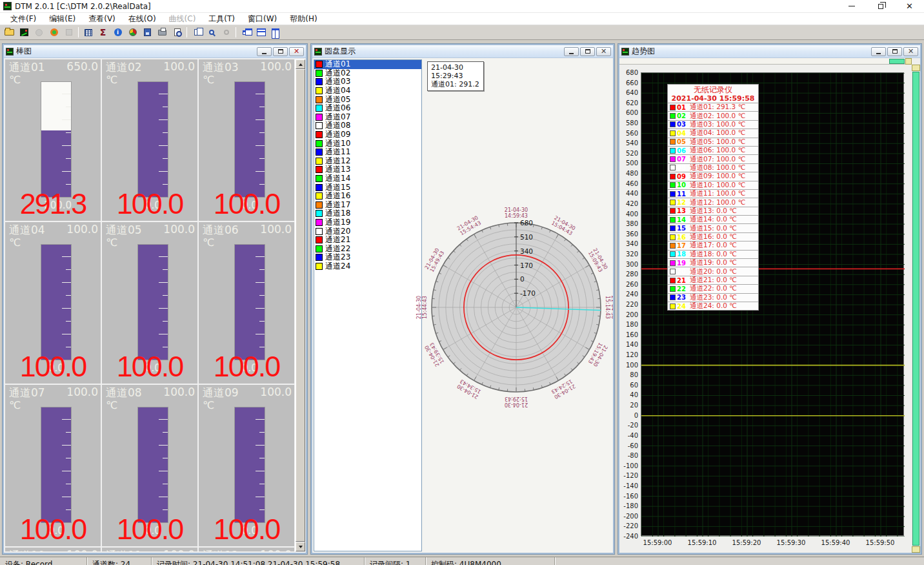 This screenshot has width=924, height=565. I want to click on app-restore-button, so click(880, 6).